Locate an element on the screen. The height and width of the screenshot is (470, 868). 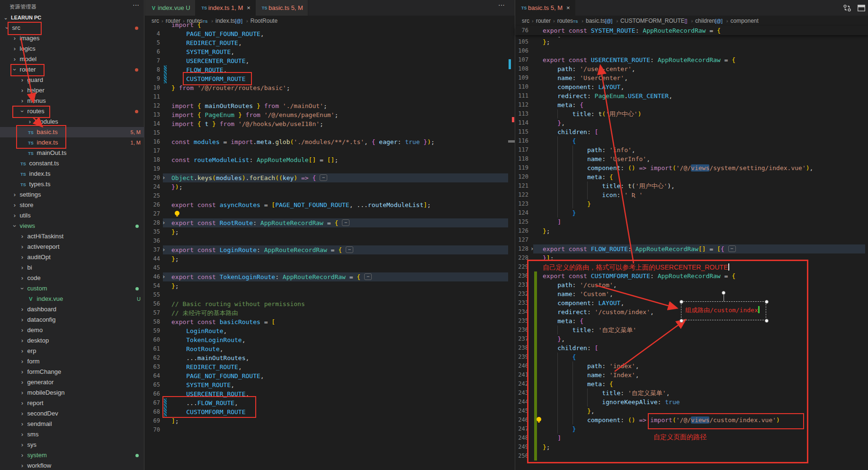
code-line: 231path: '/custom', is located at coordinates (691, 285).